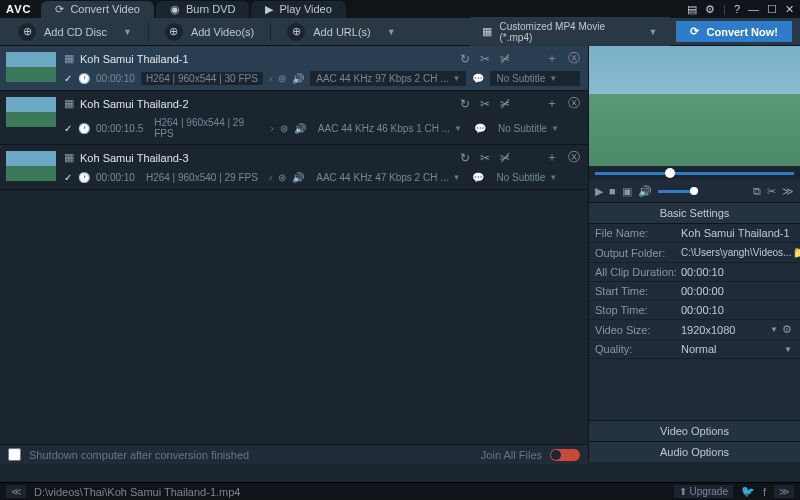 Image resolution: width=800 pixels, height=500 pixels. I want to click on audio-track-select: AAC 44 KHz 46 Kbps 1 CH ... ▼, so click(390, 128).